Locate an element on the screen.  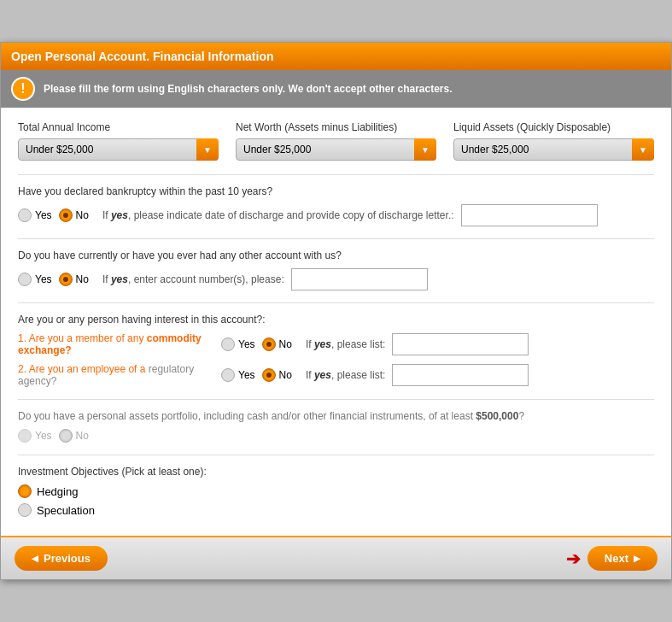
assets-radio-row: Yes No is located at coordinates (336, 436).